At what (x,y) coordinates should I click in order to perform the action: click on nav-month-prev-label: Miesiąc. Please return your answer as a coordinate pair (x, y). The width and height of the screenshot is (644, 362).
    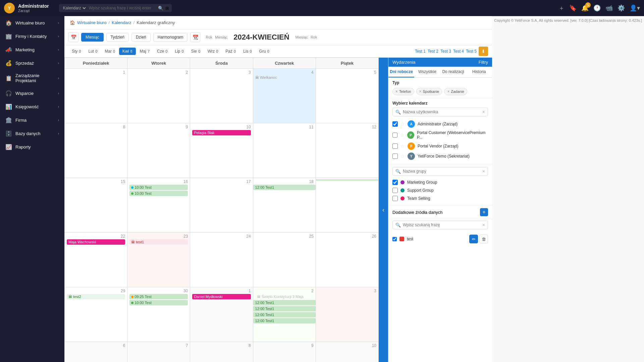
    Looking at the image, I should click on (221, 37).